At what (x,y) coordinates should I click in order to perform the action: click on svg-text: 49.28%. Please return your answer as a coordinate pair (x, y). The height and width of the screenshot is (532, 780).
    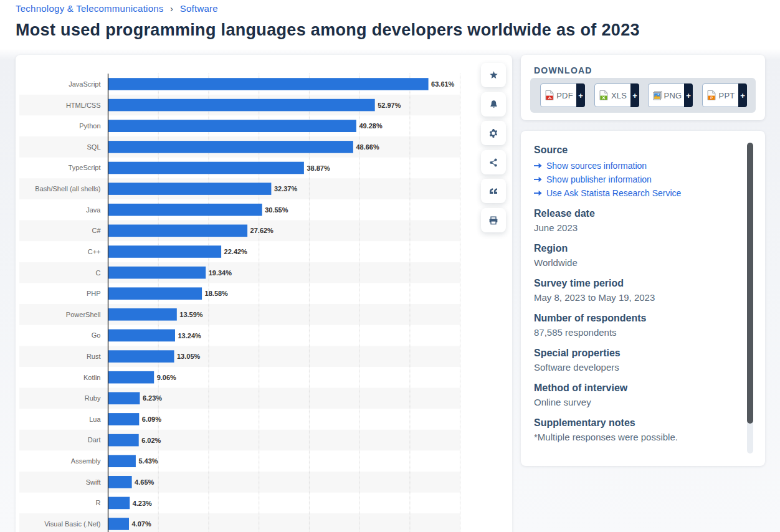
    Looking at the image, I should click on (371, 126).